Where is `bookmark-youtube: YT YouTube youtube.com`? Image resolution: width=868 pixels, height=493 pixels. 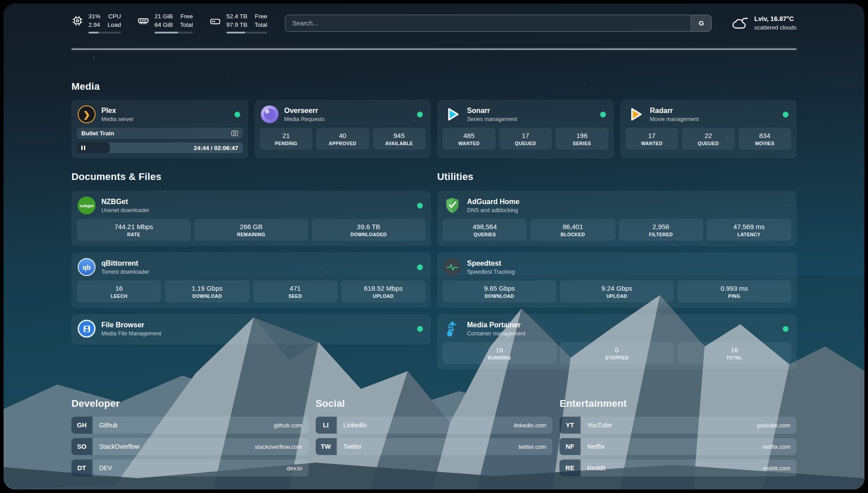
bookmark-youtube: YT YouTube youtube.com is located at coordinates (678, 425).